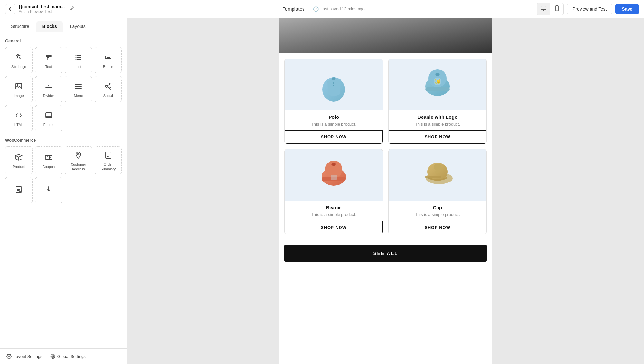 The height and width of the screenshot is (364, 644). I want to click on block-image: Image, so click(19, 89).